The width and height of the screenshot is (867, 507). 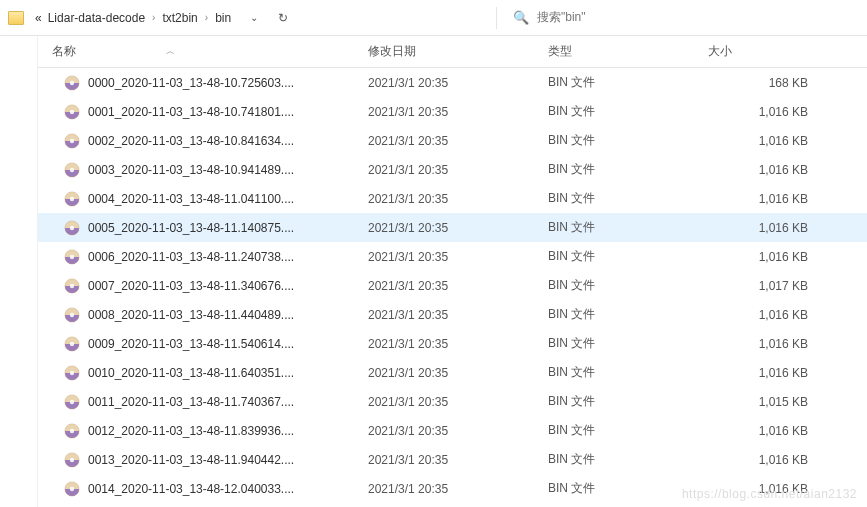 What do you see at coordinates (452, 430) in the screenshot?
I see `file-row: 0012_2020-11-03_13-48-11.839936.... 2021…` at bounding box center [452, 430].